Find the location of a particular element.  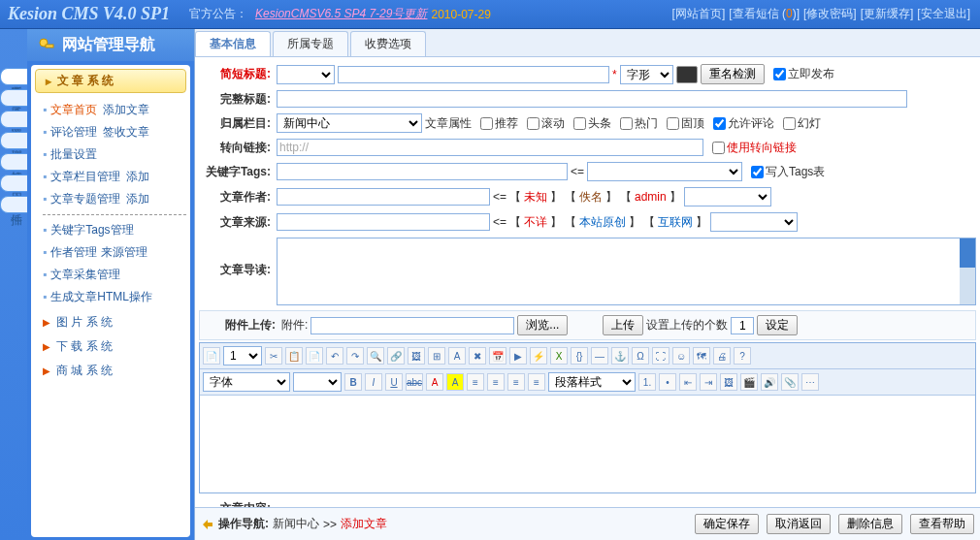

author-anon-link: 佚名 is located at coordinates (591, 198).